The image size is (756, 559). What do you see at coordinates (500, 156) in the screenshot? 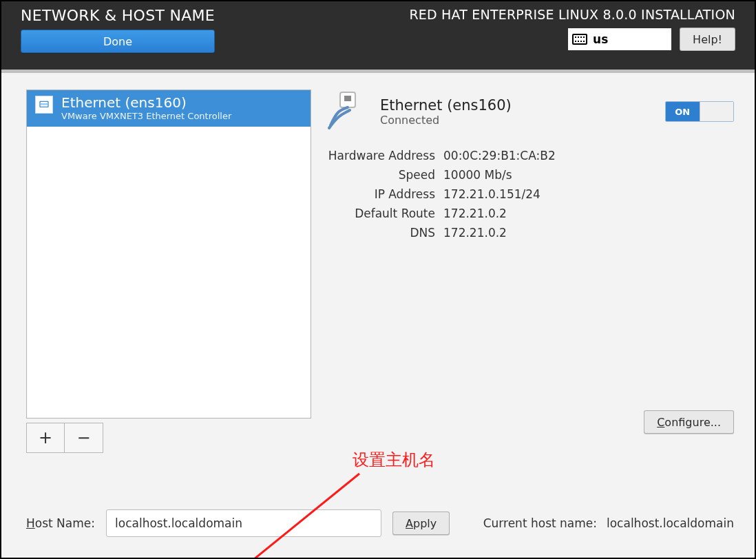
I see `hw-address-value: 00:0C:29:B1:CA:B2` at bounding box center [500, 156].